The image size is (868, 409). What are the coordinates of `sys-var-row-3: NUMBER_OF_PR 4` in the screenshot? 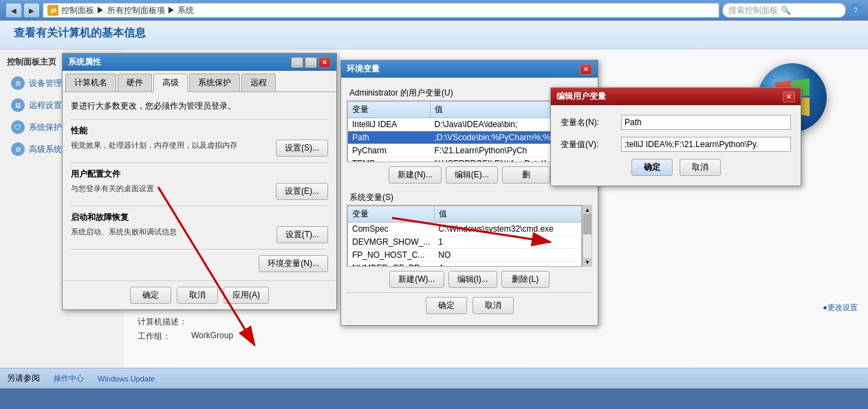 It's located at (465, 265).